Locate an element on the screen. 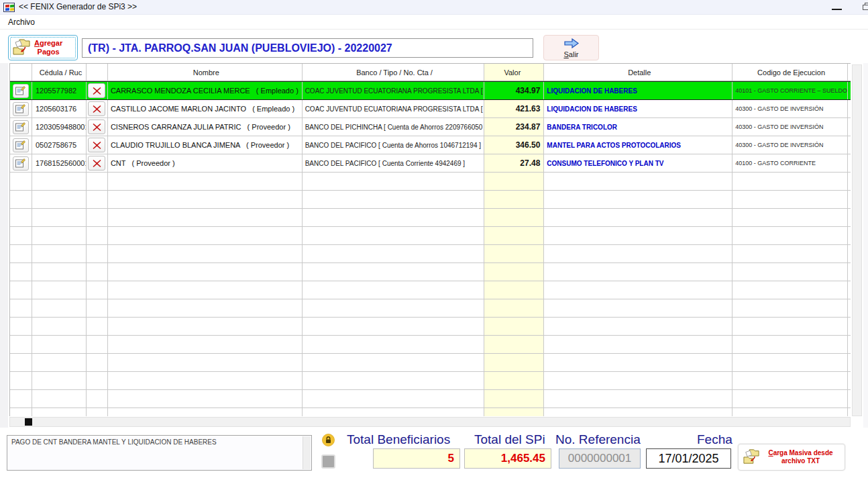  carga-masiva-icon is located at coordinates (751, 458).